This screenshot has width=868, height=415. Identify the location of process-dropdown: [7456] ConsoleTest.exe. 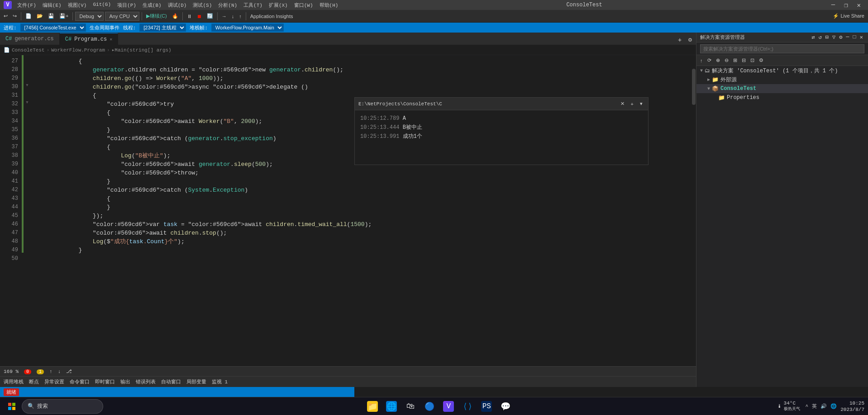
(53, 28).